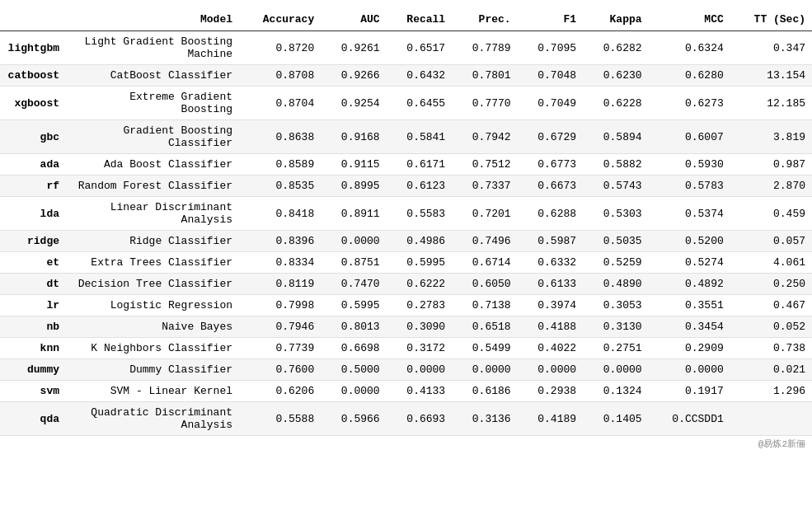  I want to click on cell-prec: 0.6714, so click(485, 263).